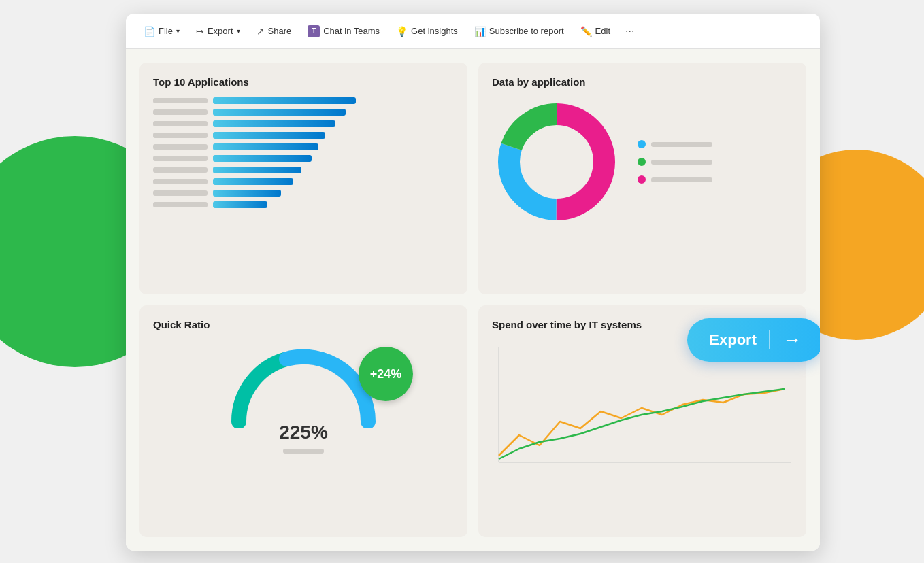  What do you see at coordinates (642, 178) in the screenshot?
I see `data-by-app-card: Data by application` at bounding box center [642, 178].